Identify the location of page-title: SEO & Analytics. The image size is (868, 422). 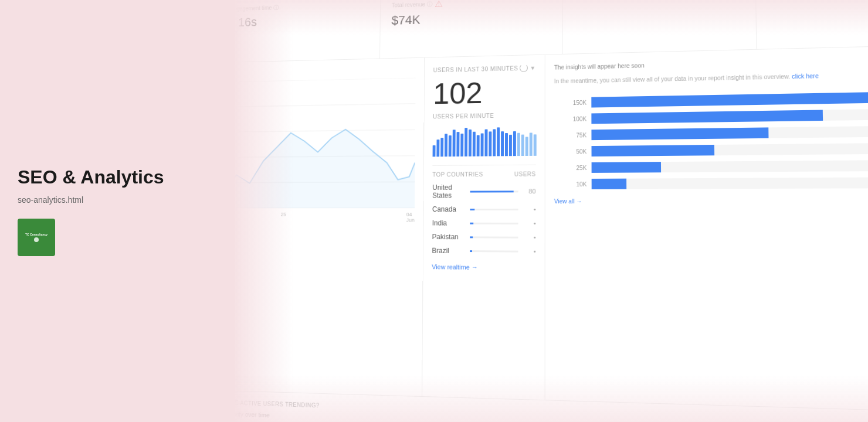
(117, 177).